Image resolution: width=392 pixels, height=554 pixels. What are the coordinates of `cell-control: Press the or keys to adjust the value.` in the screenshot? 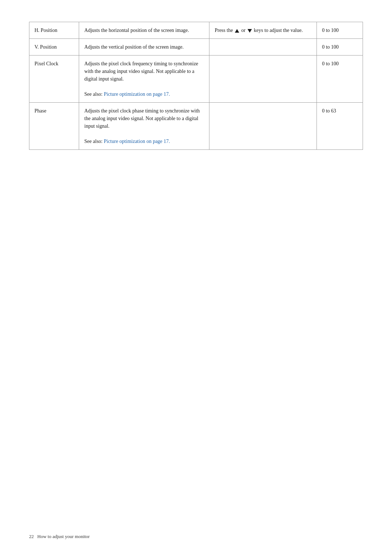 It's located at (263, 30).